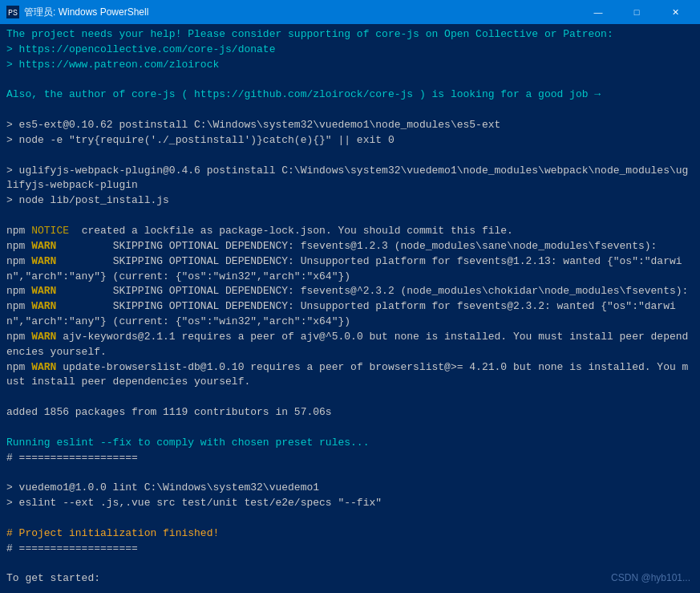 The height and width of the screenshot is (593, 700). Describe the element at coordinates (350, 412) in the screenshot. I see `terminal-line: added 1856 packages from 1119 contributo…` at that location.